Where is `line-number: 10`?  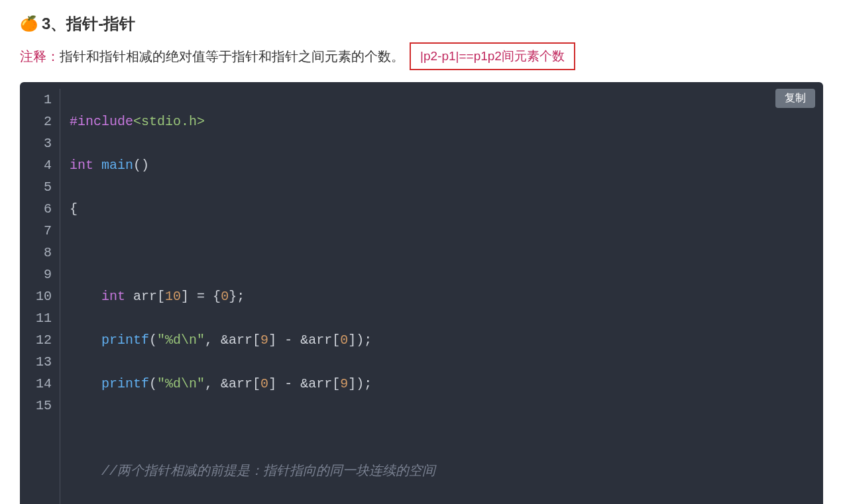
line-number: 10 is located at coordinates (36, 297).